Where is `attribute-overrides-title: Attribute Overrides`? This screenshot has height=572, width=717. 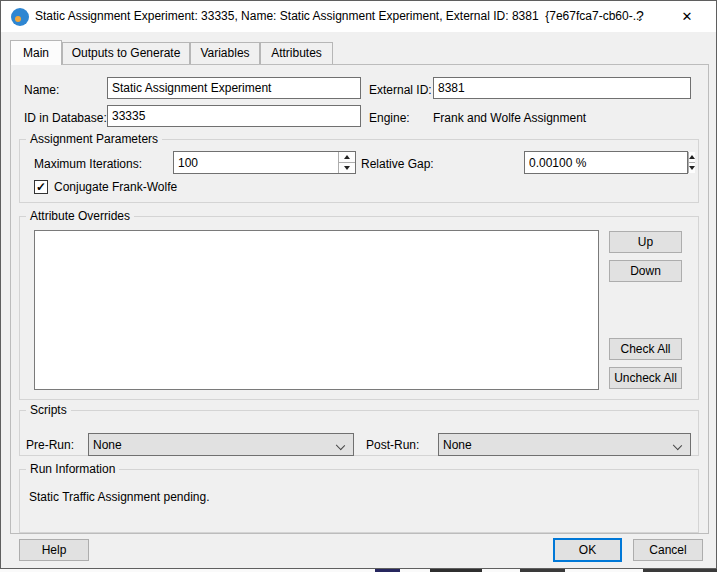
attribute-overrides-title: Attribute Overrides is located at coordinates (80, 216).